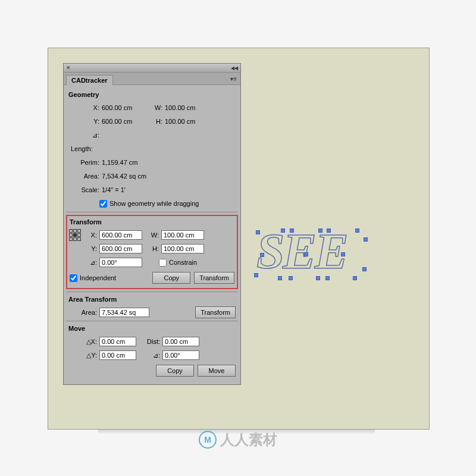  What do you see at coordinates (233, 79) in the screenshot?
I see `panel-menu-icon: ▾≡` at bounding box center [233, 79].